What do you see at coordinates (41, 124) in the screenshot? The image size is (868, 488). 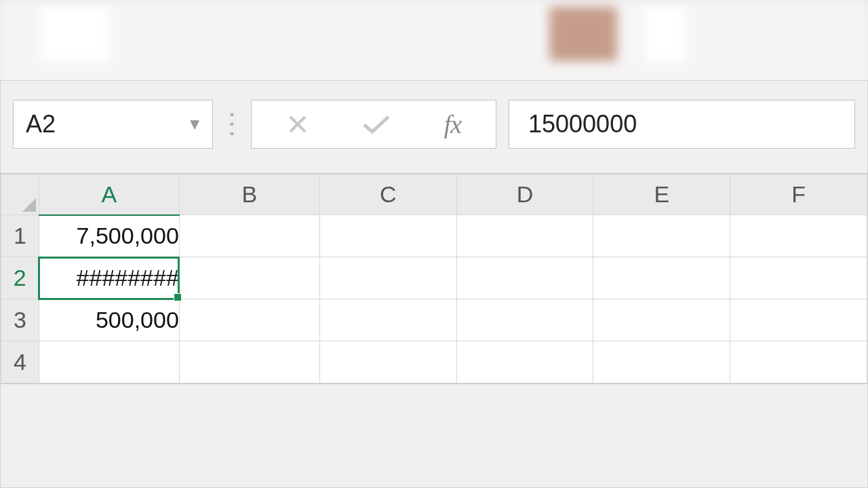 I see `name-box-value: A2` at bounding box center [41, 124].